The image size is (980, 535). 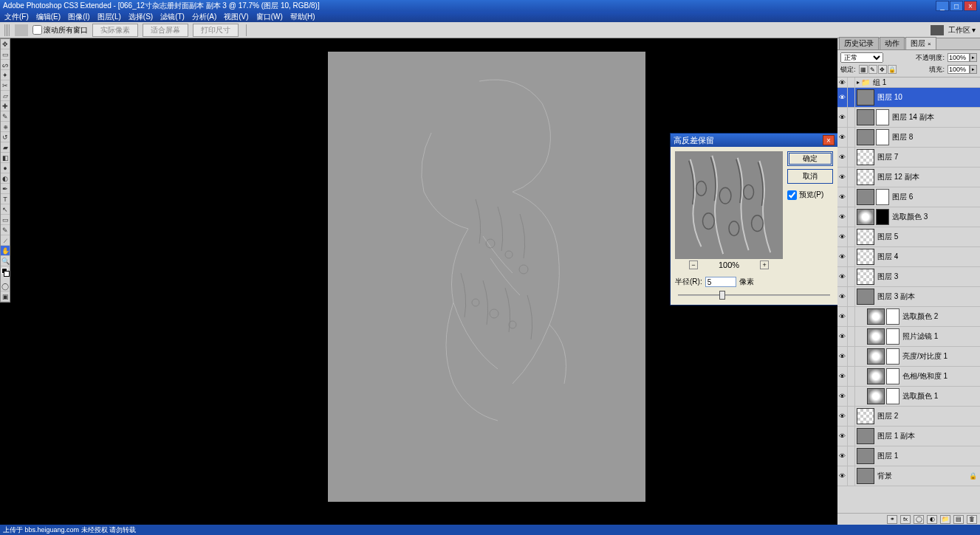 I want to click on wand-tool: ✦, so click(x=5, y=75).